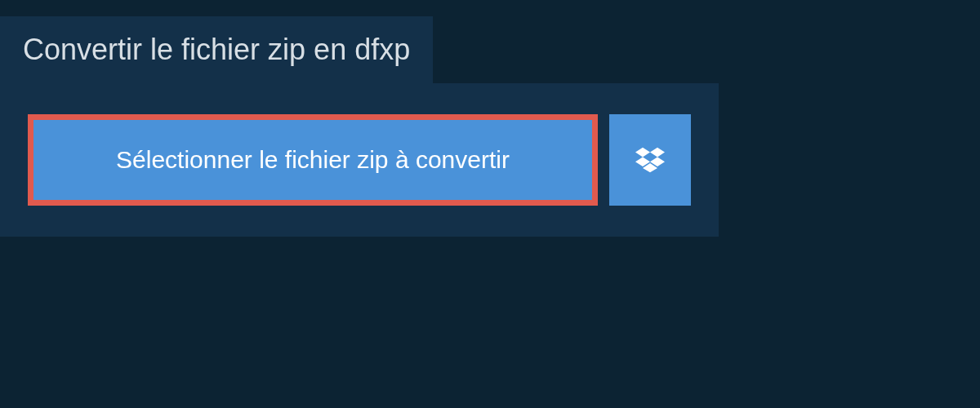  Describe the element at coordinates (216, 50) in the screenshot. I see `title-bar: Convertir le fichier zip en dfxp` at that location.